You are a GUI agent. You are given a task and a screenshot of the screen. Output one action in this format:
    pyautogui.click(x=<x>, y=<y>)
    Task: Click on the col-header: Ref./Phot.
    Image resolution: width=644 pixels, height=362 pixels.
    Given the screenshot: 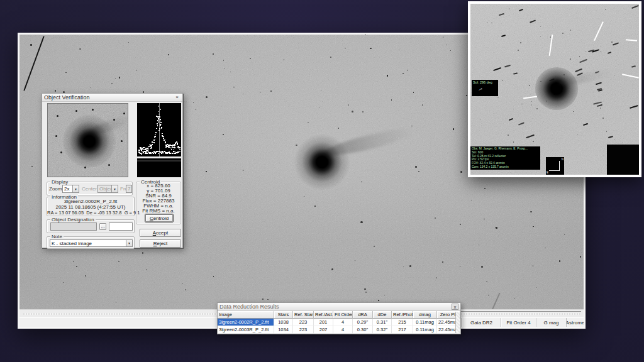 What is the action you would take?
    pyautogui.click(x=402, y=315)
    